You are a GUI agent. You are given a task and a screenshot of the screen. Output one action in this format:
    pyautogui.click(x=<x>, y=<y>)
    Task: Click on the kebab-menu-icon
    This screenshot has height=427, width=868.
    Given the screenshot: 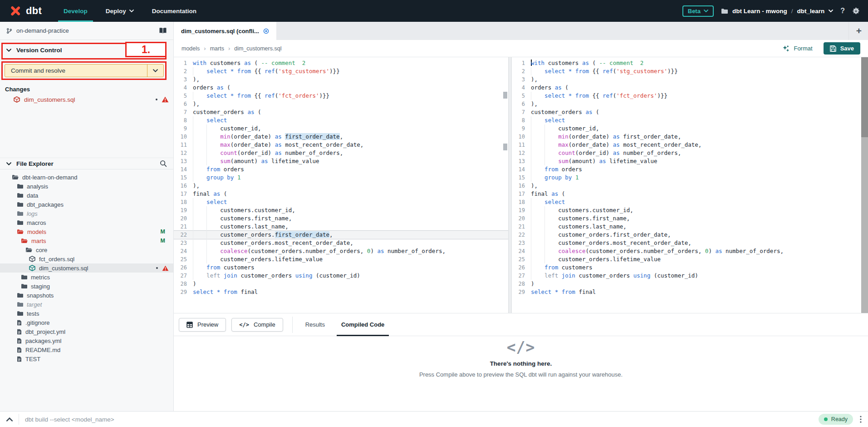 What is the action you would take?
    pyautogui.click(x=861, y=419)
    